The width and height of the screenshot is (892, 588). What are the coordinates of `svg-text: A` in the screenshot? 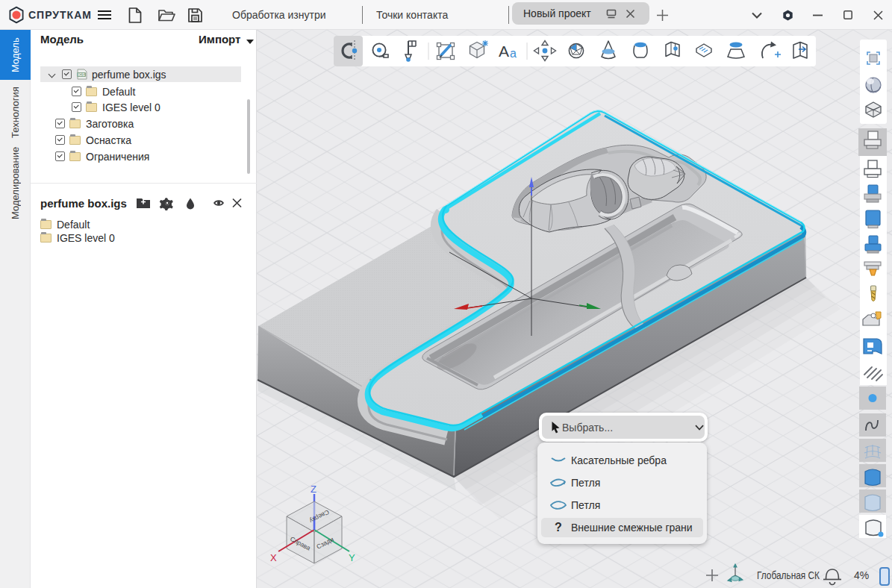 It's located at (504, 51).